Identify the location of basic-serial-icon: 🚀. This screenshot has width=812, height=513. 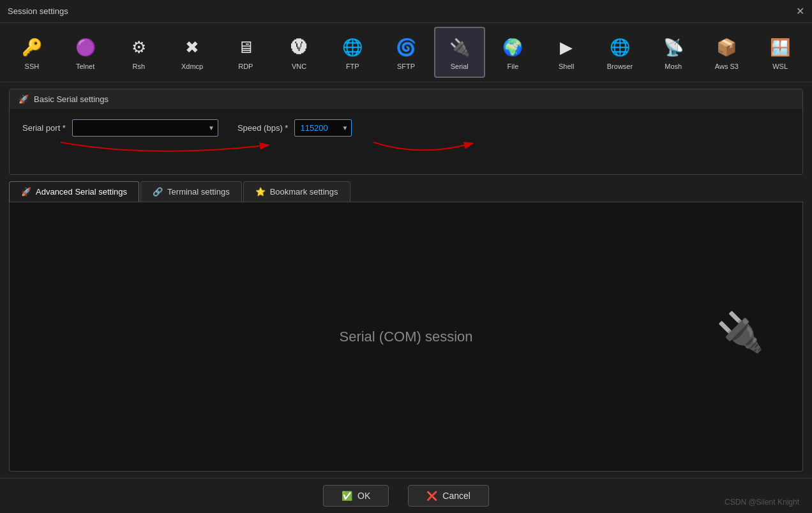
(24, 100).